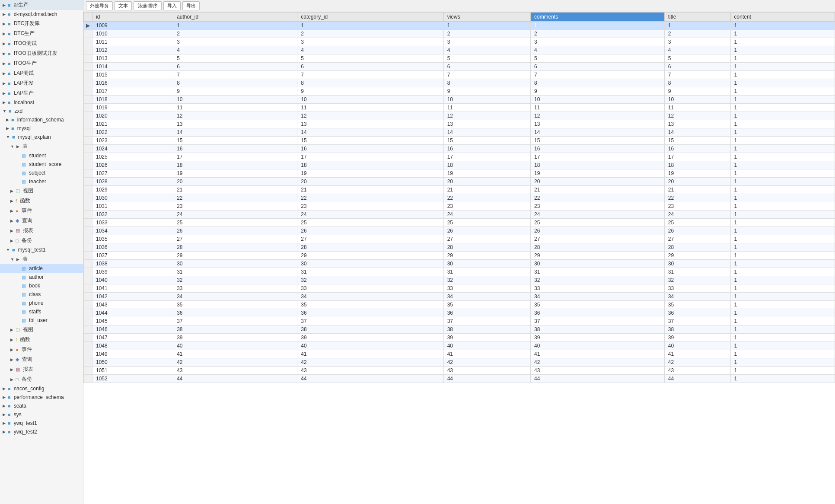 This screenshot has width=835, height=504. What do you see at coordinates (459, 141) in the screenshot?
I see `table-row: 102315151515151` at bounding box center [459, 141].